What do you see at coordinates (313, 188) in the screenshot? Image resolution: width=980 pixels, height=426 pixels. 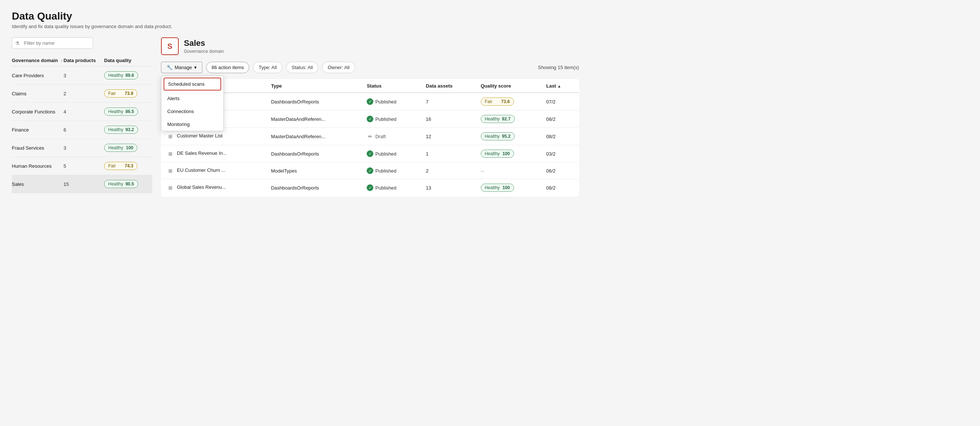 I see `td-type: DashboardsOrReports` at bounding box center [313, 188].